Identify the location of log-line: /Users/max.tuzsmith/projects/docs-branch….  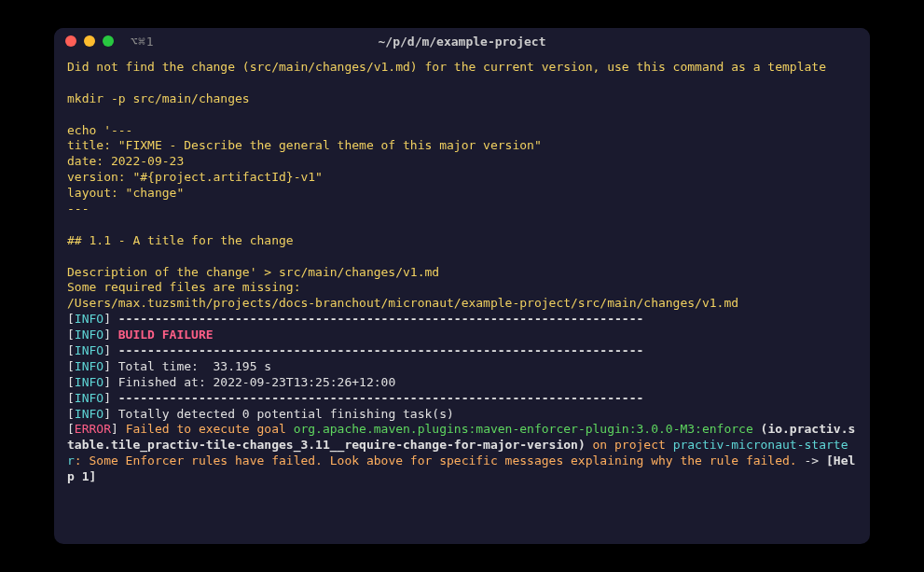
(462, 304).